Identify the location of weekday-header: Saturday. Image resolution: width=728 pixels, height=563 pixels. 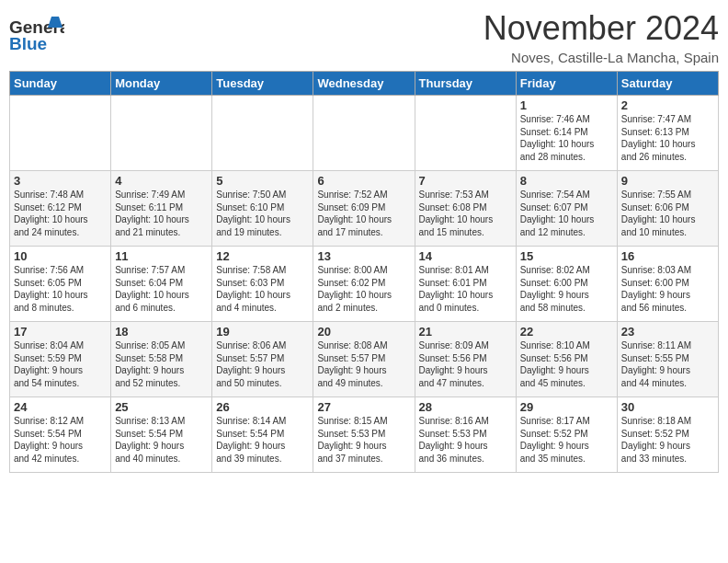
(667, 84).